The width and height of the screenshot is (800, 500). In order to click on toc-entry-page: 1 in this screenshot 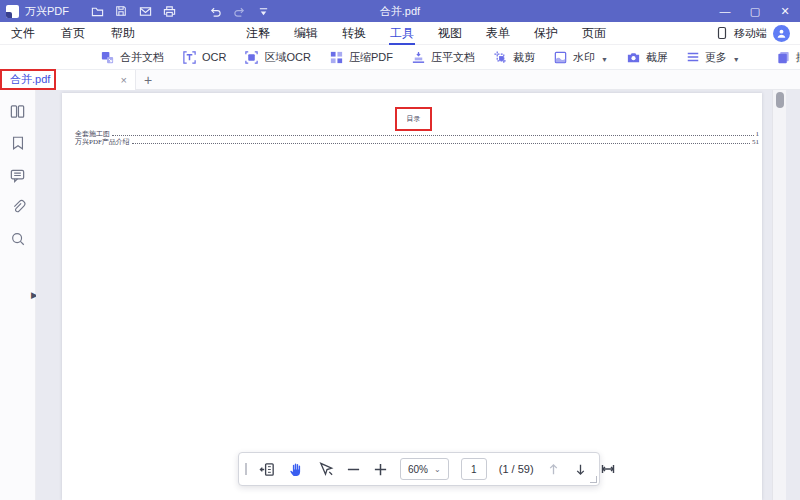, I will do `click(758, 134)`.